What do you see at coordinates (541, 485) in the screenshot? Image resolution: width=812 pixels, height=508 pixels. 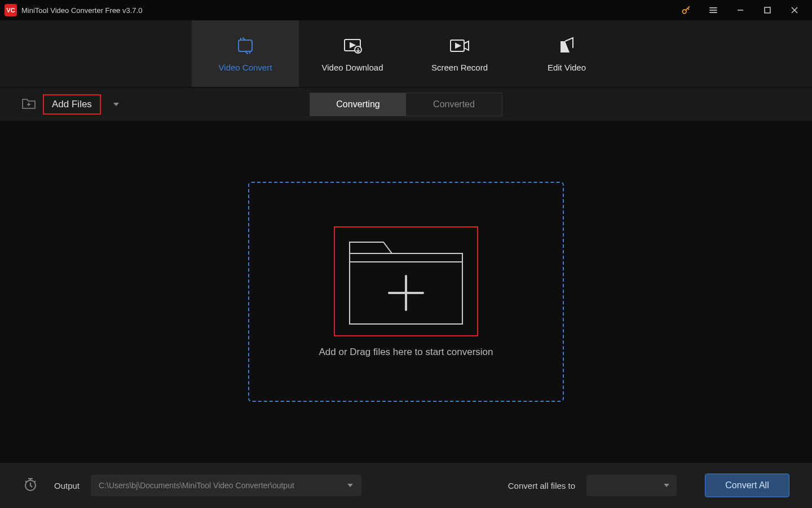 I see `convert-all-label: Convert all files to` at bounding box center [541, 485].